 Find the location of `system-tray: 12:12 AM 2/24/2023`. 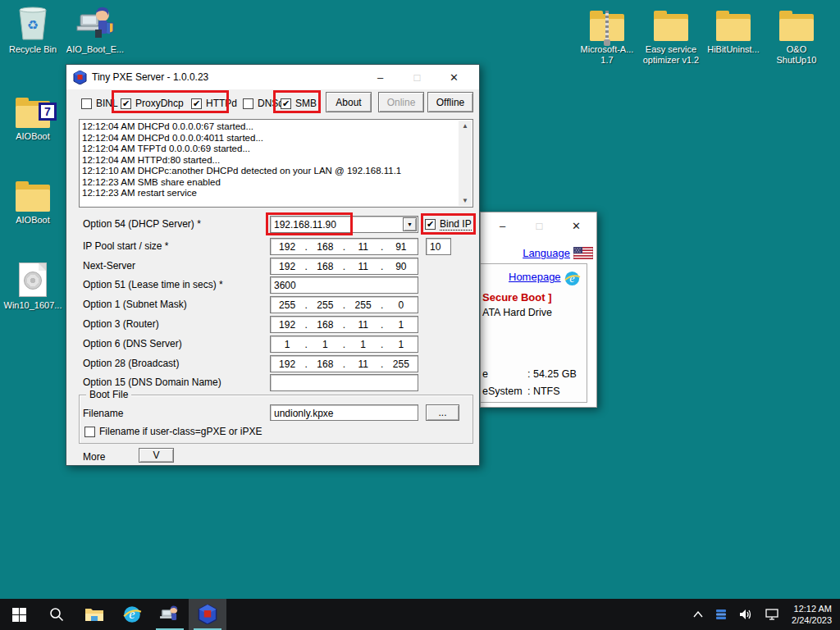

system-tray: 12:12 AM 2/24/2023 is located at coordinates (766, 614).